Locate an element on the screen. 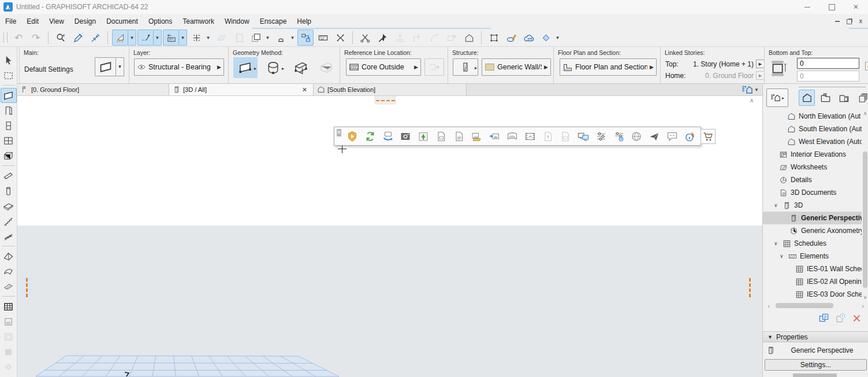  tool-column is located at coordinates (9, 191).